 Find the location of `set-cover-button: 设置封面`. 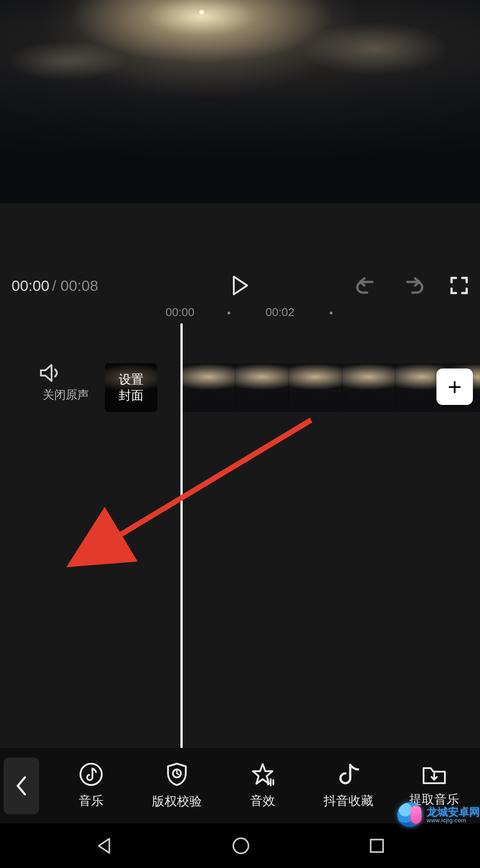

set-cover-button: 设置封面 is located at coordinates (131, 388).